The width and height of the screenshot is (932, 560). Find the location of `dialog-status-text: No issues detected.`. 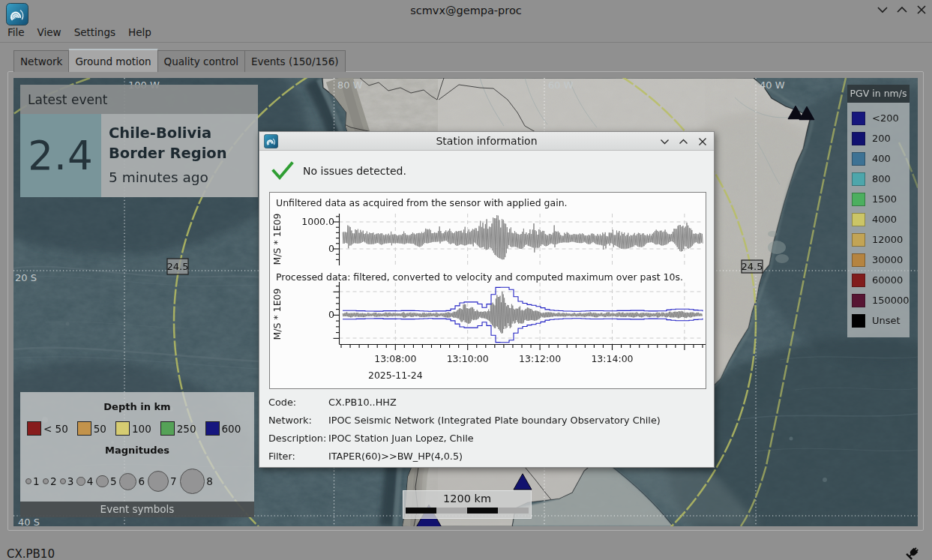

dialog-status-text: No issues detected. is located at coordinates (355, 171).